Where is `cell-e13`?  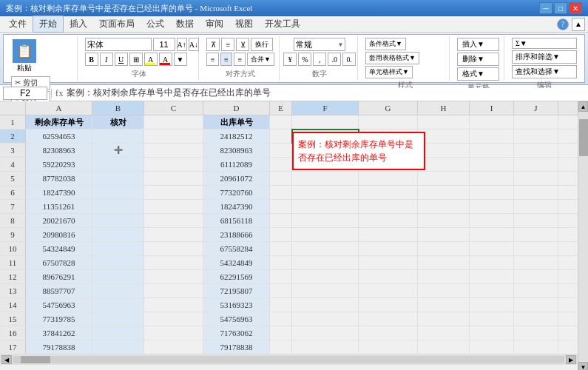
cell-e13 is located at coordinates (281, 291).